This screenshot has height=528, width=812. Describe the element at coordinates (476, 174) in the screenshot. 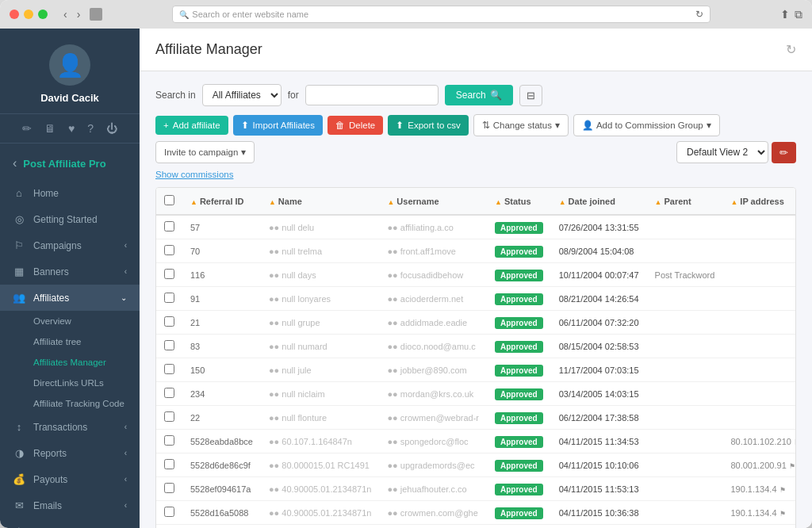

I see `show-commissions-link: Show commissions` at that location.